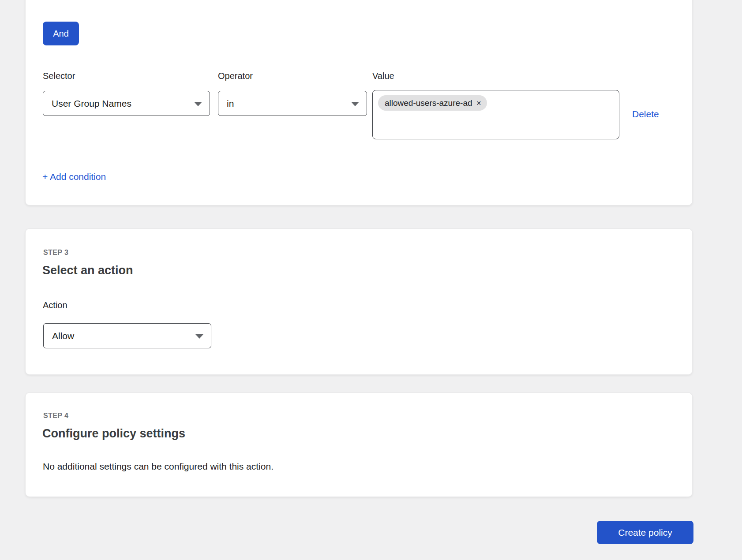 The image size is (742, 560). Describe the element at coordinates (432, 103) in the screenshot. I see `value-tag: allowed-users-azure-ad ✕` at that location.